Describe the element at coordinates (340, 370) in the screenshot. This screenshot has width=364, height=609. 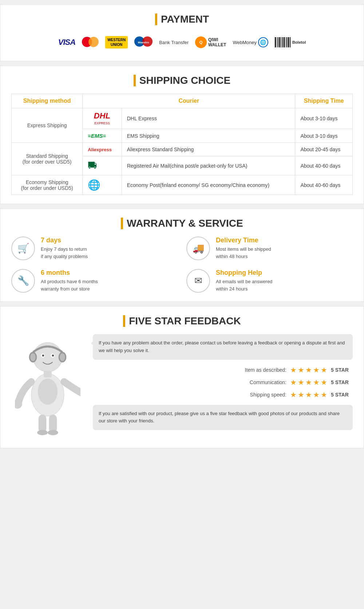
I see `rating-item-text: 5 STAR` at that location.